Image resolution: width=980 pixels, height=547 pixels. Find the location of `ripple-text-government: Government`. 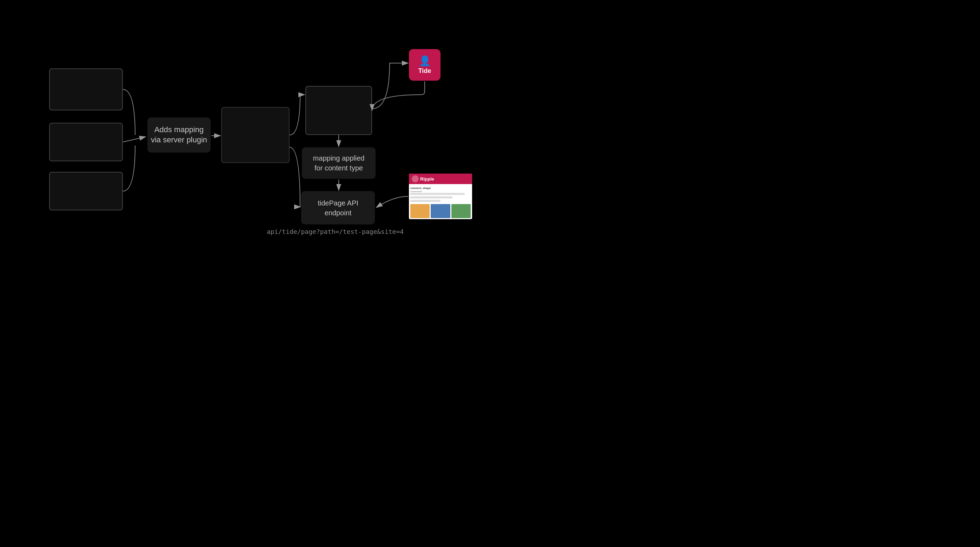

ripple-text-government: Government is located at coordinates (441, 192).